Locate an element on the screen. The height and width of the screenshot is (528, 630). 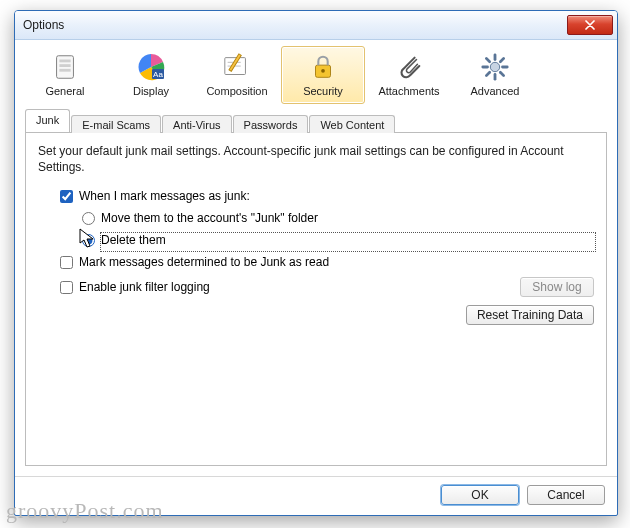
toolbar-label: Advanced is located at coordinates (496, 91).